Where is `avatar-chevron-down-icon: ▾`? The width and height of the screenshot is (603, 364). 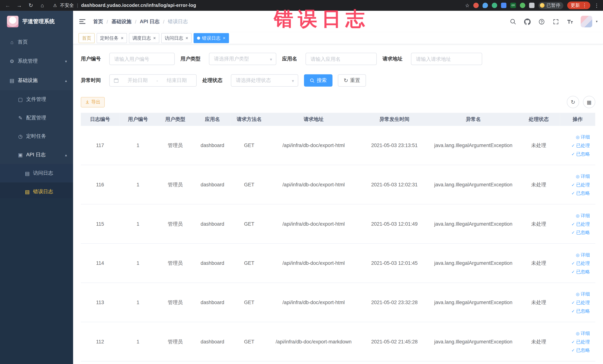
avatar-chevron-down-icon: ▾ is located at coordinates (597, 22).